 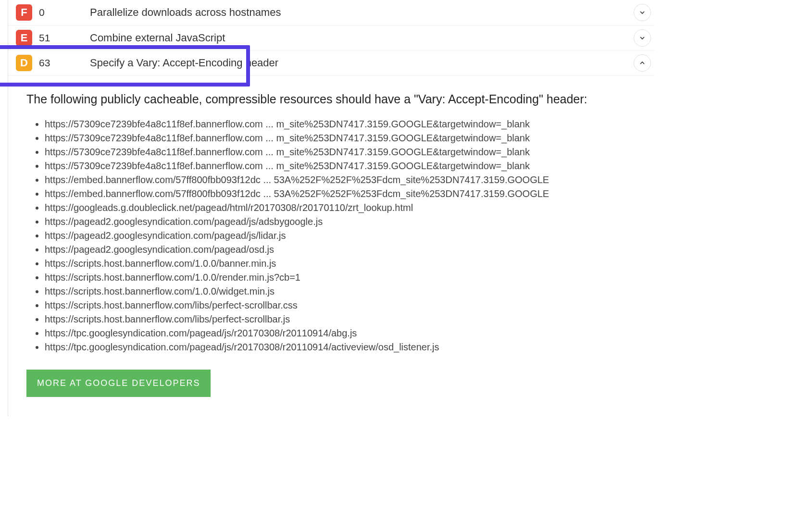 What do you see at coordinates (359, 12) in the screenshot?
I see `audit-label: Parallelize downloads across hostnames` at bounding box center [359, 12].